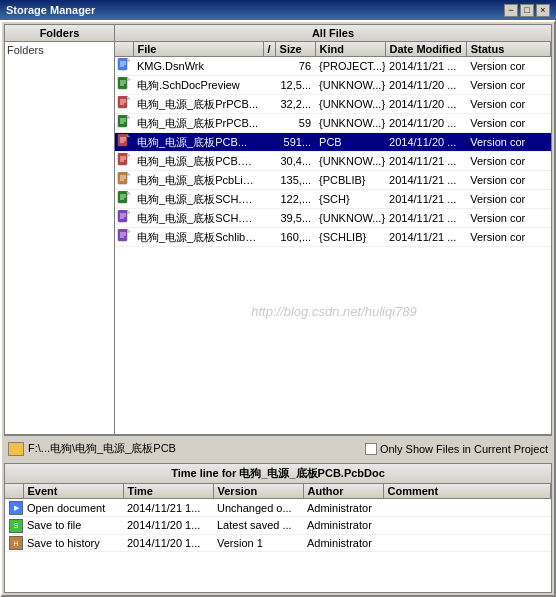  I want to click on file-size: 32,2..., so click(295, 104).